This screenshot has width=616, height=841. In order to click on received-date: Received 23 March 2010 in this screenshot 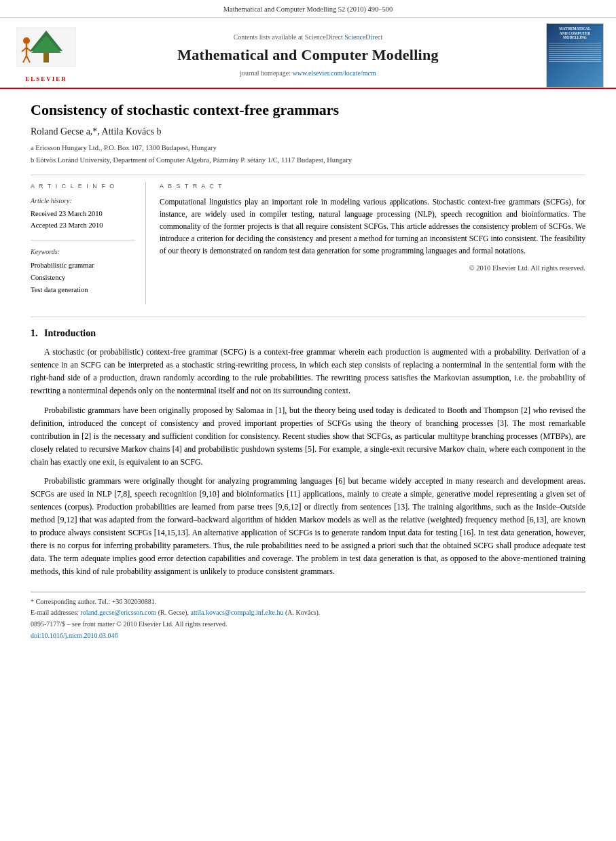, I will do `click(83, 215)`.